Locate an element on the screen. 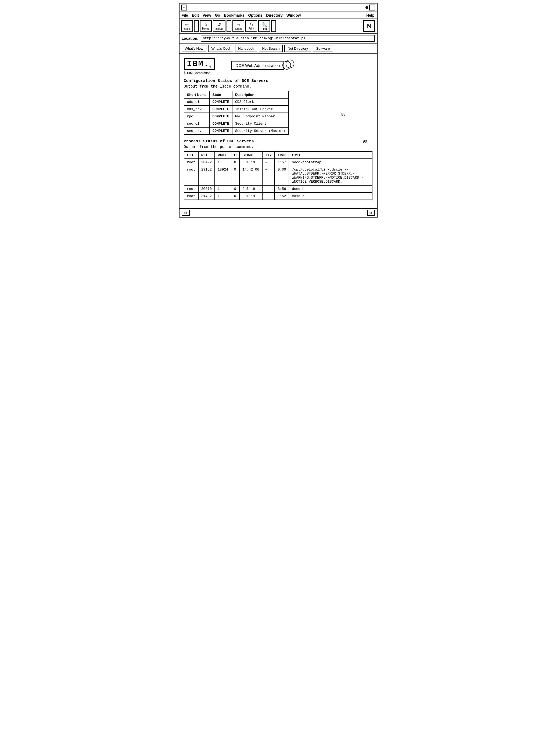  menu-directory: Directory is located at coordinates (274, 15).